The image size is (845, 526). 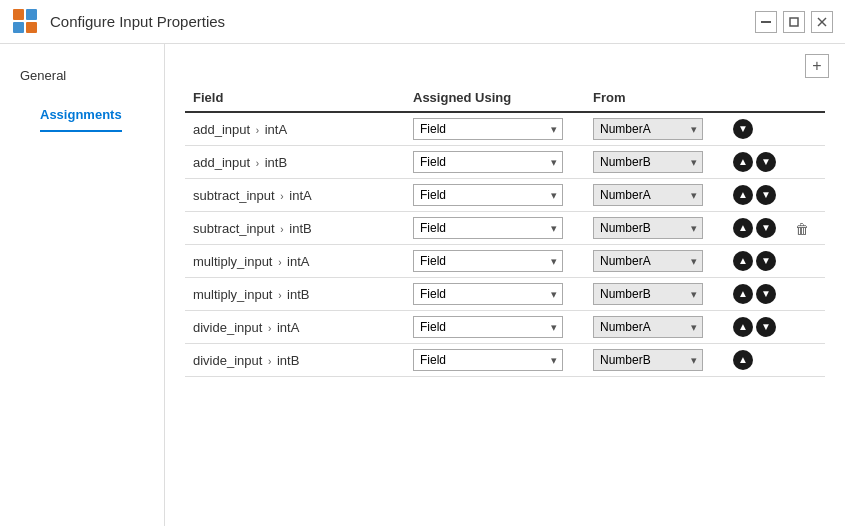 I want to click on window-title: Configure Input Properties, so click(x=138, y=22).